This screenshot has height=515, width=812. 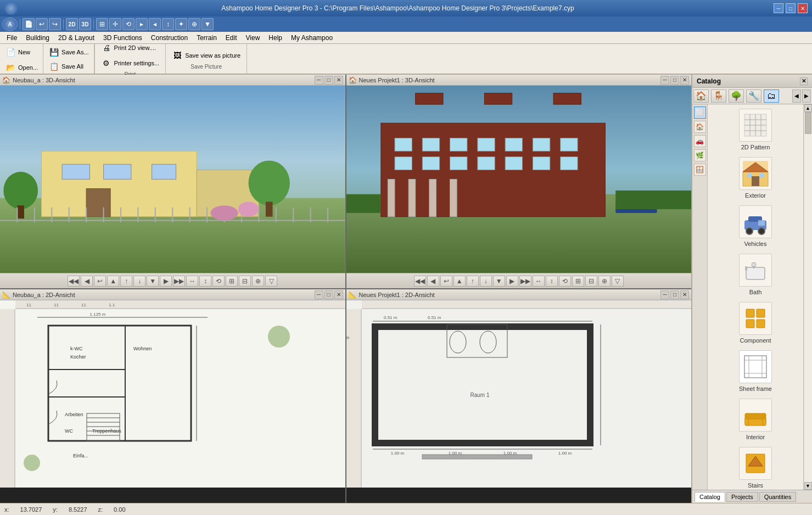 I want to click on qb-2d: 2D, so click(x=72, y=24).